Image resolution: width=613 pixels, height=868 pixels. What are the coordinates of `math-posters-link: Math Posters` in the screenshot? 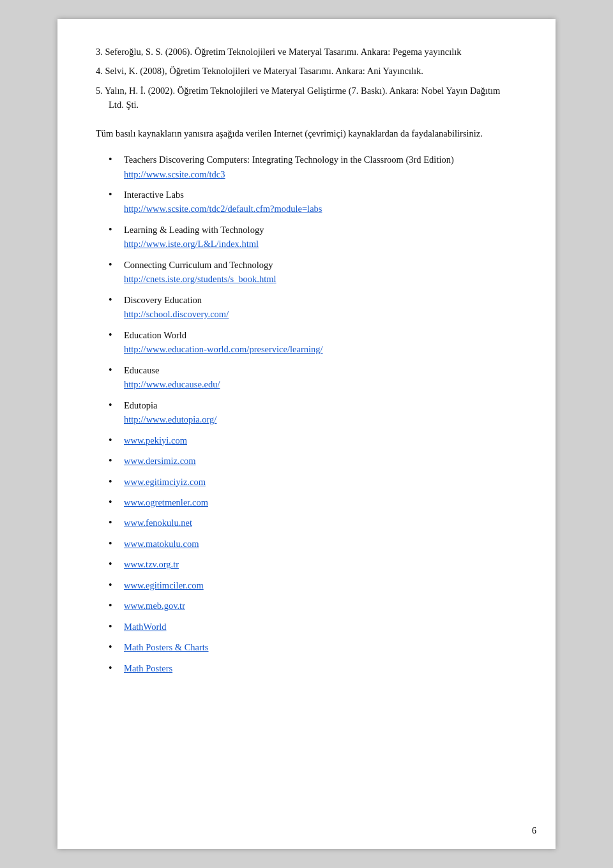 It's located at (321, 668).